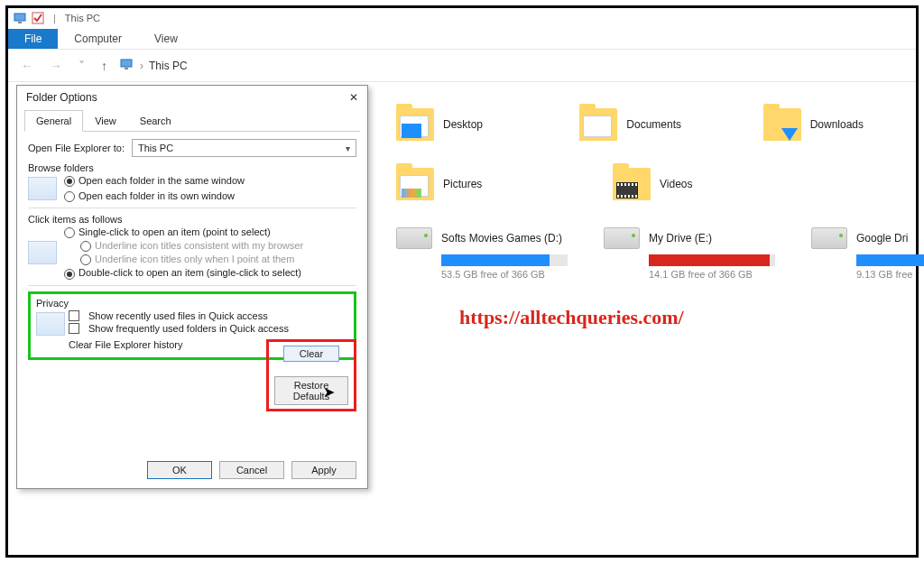 The width and height of the screenshot is (924, 563). Describe the element at coordinates (42, 253) in the screenshot. I see `cursor-icon` at that location.